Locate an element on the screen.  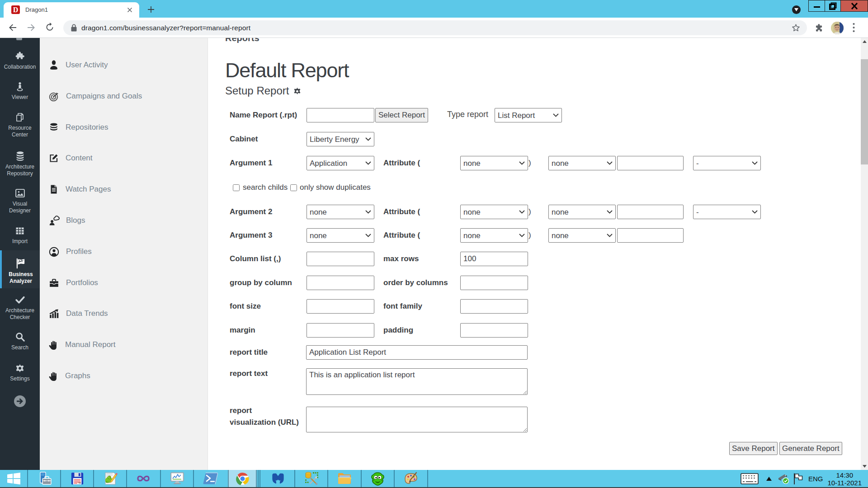
nav-item-repositories: Repositories is located at coordinates (124, 127).